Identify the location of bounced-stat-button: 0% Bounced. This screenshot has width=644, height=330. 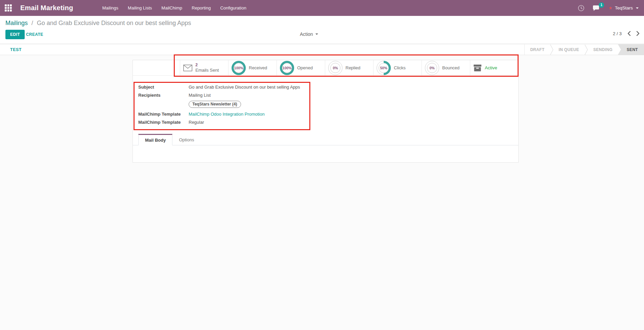
(446, 68).